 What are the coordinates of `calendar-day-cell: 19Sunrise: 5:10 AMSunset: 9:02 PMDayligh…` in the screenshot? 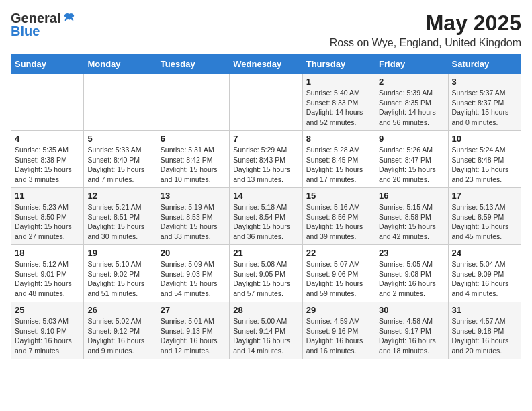 It's located at (120, 274).